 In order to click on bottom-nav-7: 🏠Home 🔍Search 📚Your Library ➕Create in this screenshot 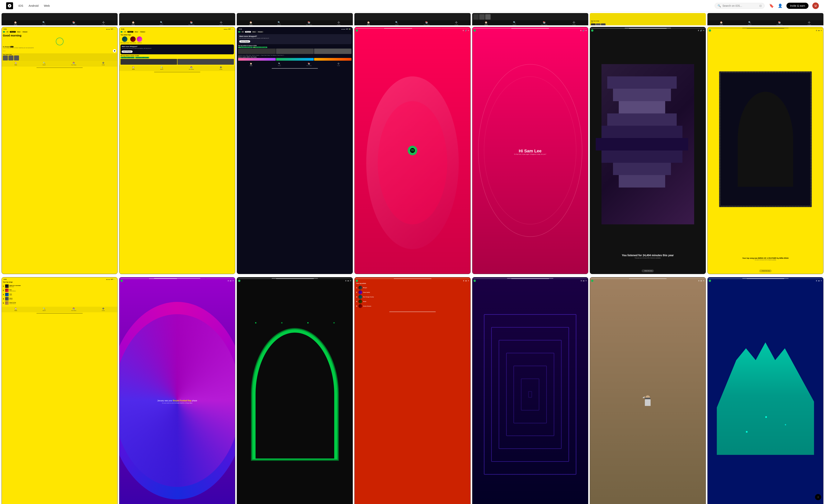, I will do `click(765, 23)`.